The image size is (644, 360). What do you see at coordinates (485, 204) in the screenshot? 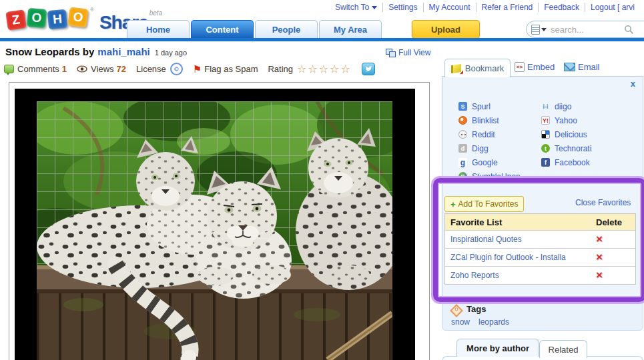
I see `add-to-favorites-button: + Add To Favorites` at bounding box center [485, 204].